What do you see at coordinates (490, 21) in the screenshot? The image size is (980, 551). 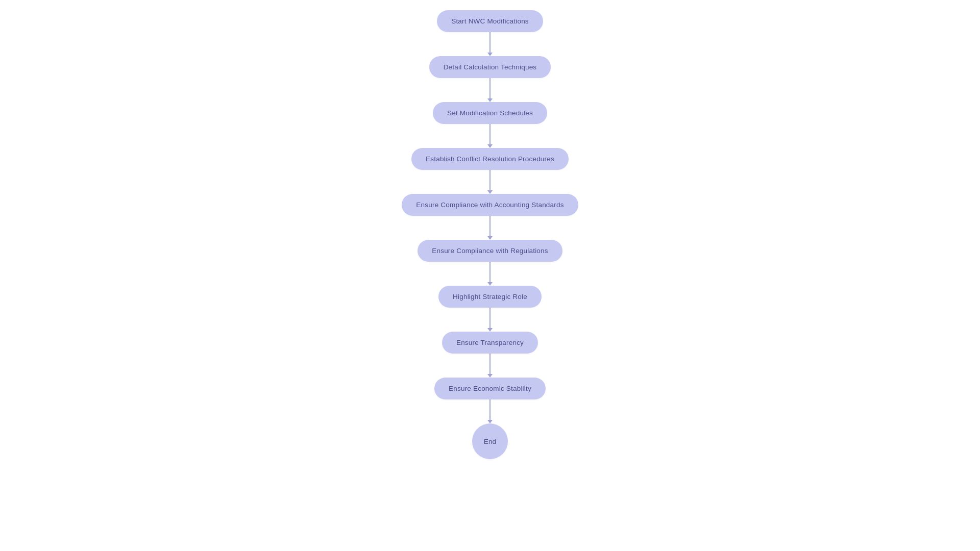 I see `node-start-nwc: Start NWC Modifications` at bounding box center [490, 21].